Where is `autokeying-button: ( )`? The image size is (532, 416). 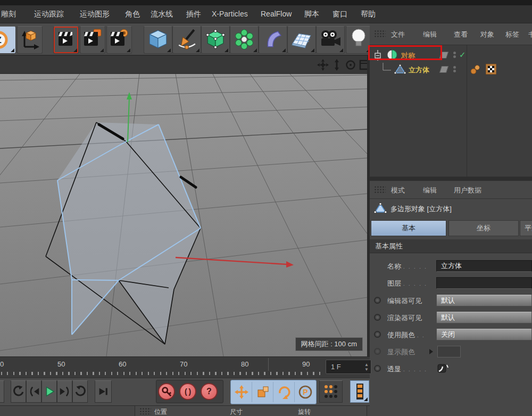 autokeying-button: ( ) is located at coordinates (188, 392).